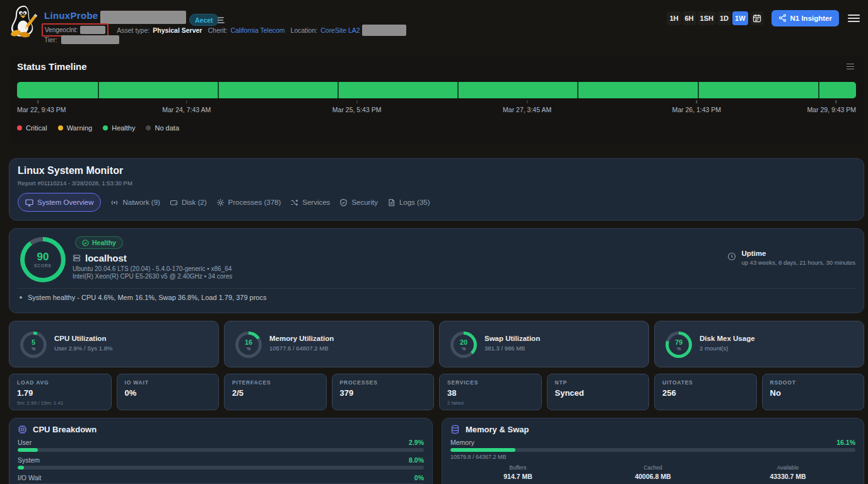 This screenshot has height=484, width=868. What do you see at coordinates (757, 18) in the screenshot?
I see `calendar-button` at bounding box center [757, 18].